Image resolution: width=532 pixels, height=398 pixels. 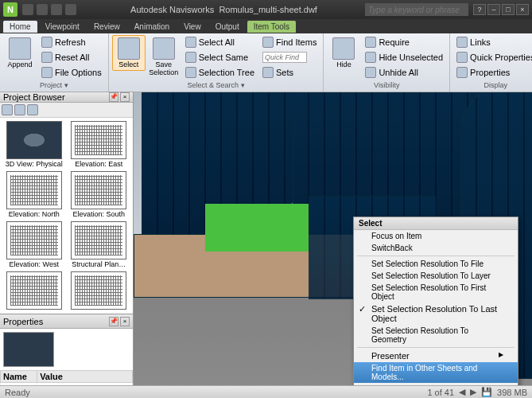 What do you see at coordinates (164, 49) in the screenshot?
I see `save-selection-icon` at bounding box center [164, 49].